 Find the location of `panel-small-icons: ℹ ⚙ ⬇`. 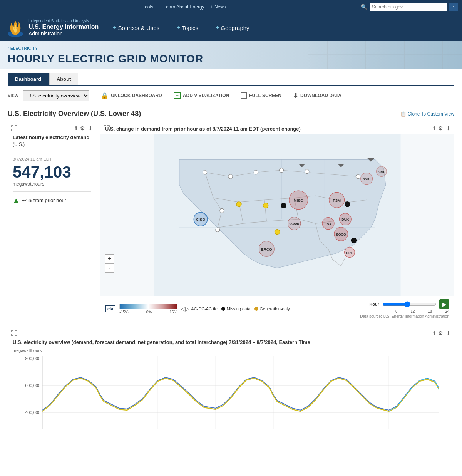

panel-small-icons: ℹ ⚙ ⬇ is located at coordinates (84, 128).